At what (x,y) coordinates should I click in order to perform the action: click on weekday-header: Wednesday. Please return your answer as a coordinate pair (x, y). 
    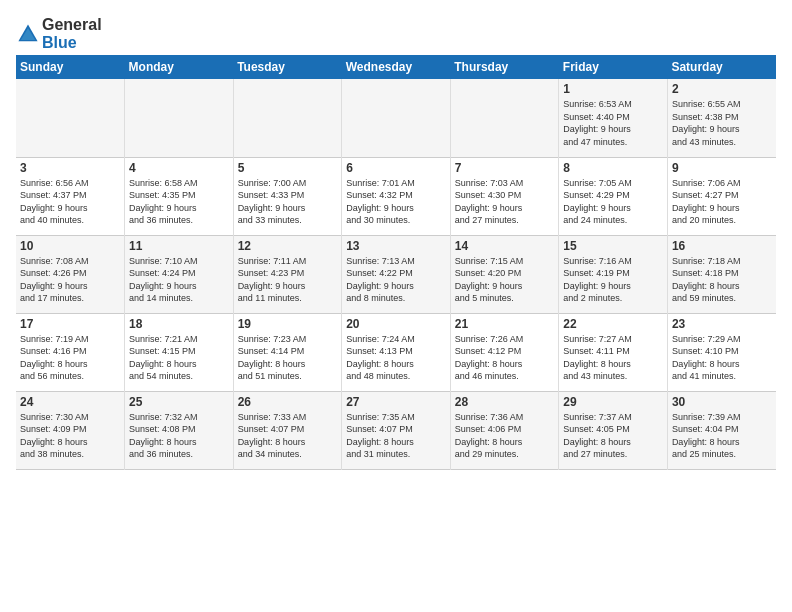
    Looking at the image, I should click on (396, 67).